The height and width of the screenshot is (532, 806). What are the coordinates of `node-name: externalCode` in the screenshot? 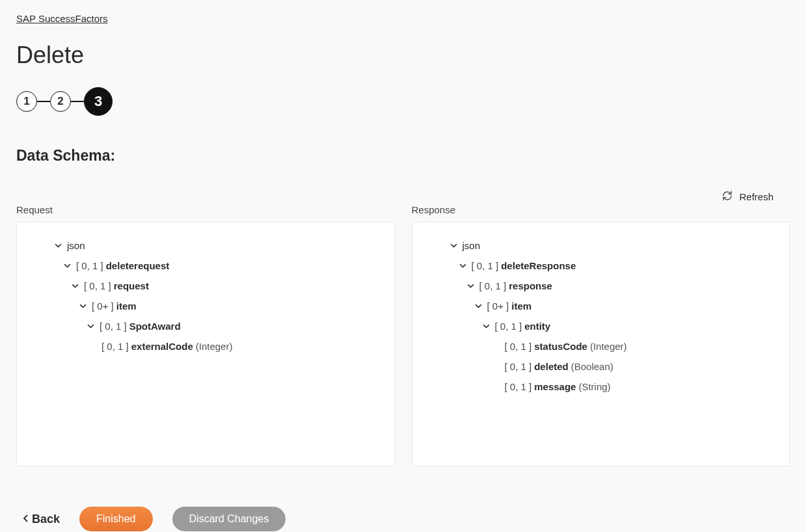 It's located at (163, 346).